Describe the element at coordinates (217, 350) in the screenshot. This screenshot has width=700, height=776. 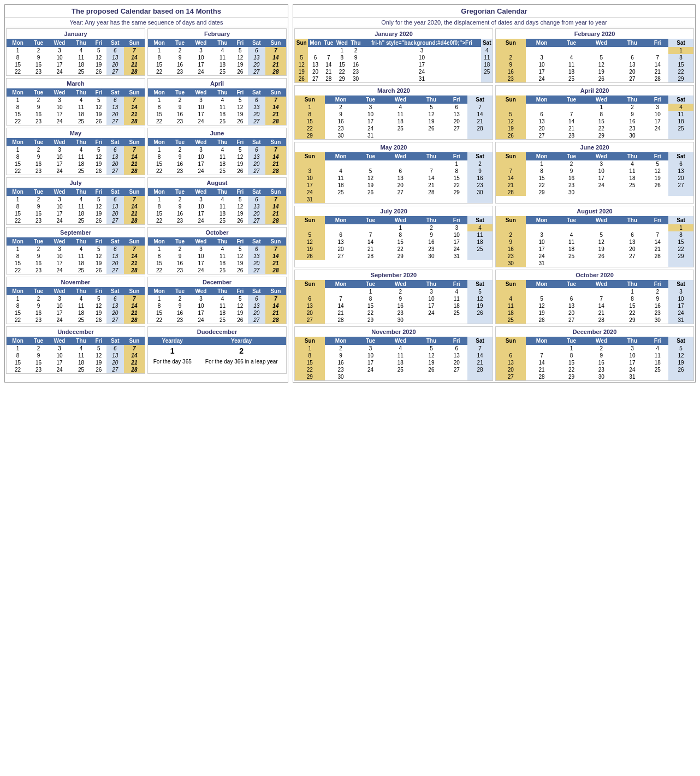
I see `month-duodecember: Duodecember Yearday Yearday 1 2 For the …` at that location.